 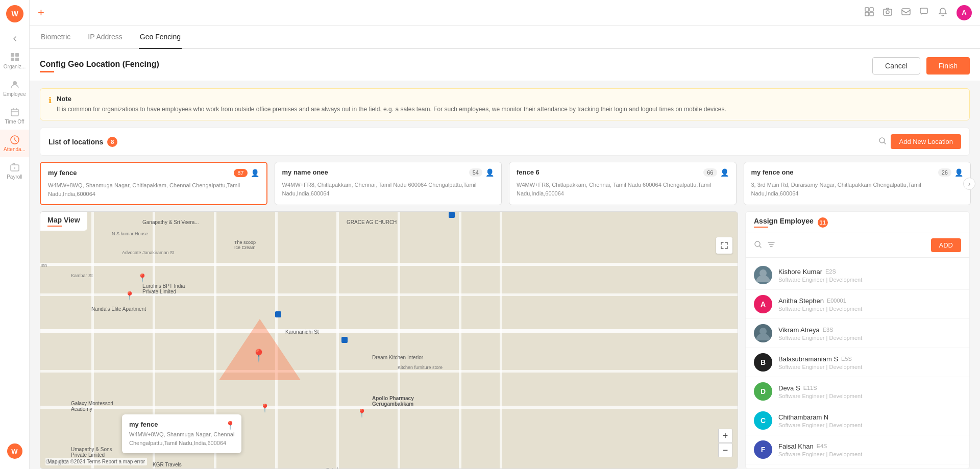 I want to click on expand-icon, so click(x=869, y=13).